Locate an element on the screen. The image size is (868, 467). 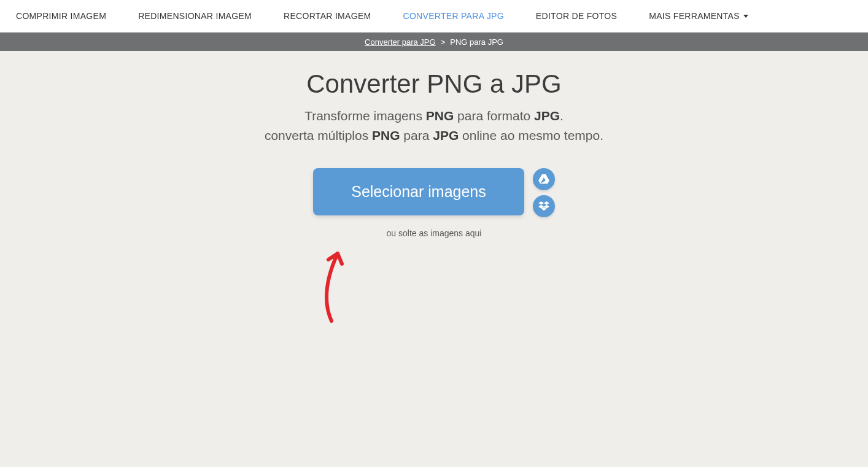
arrow-annotation-icon is located at coordinates (335, 284).